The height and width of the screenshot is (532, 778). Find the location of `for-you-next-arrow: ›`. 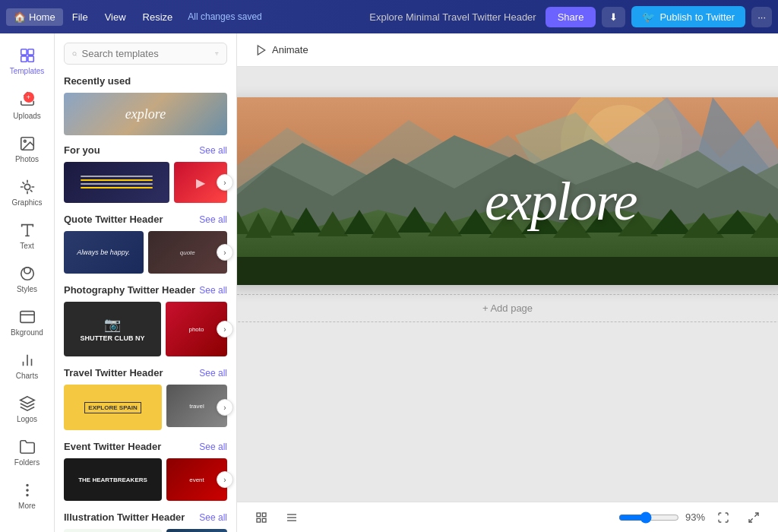

for-you-next-arrow: › is located at coordinates (225, 182).